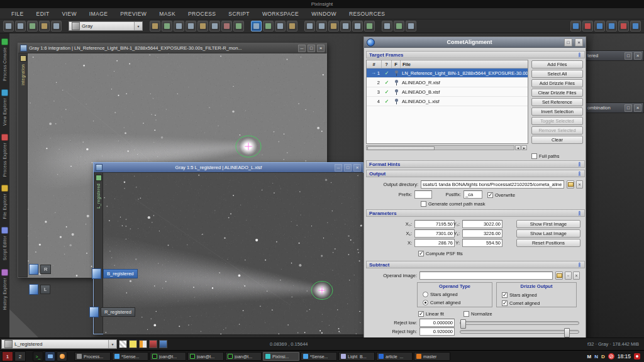 Image resolution: width=644 pixels, height=362 pixels. What do you see at coordinates (5, 202) in the screenshot?
I see `dock-tab-file-explorer: File Explorer` at bounding box center [5, 202].